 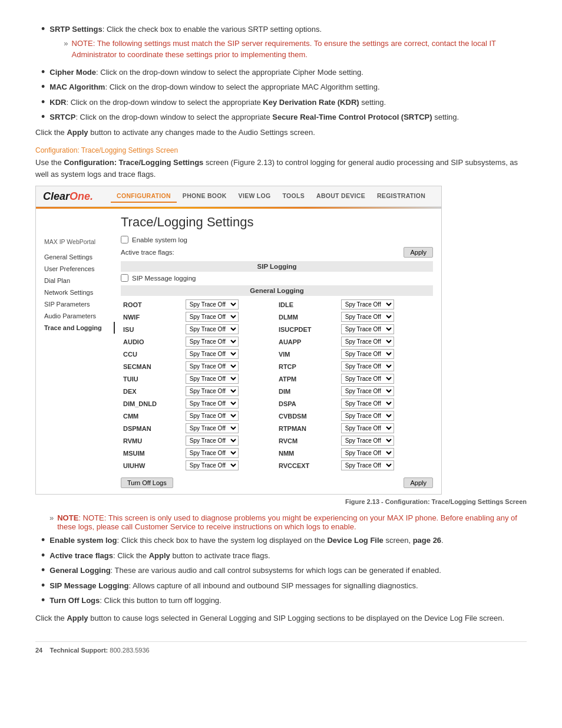 What do you see at coordinates (308, 403) in the screenshot?
I see `module-name-right: DSPA` at bounding box center [308, 403].